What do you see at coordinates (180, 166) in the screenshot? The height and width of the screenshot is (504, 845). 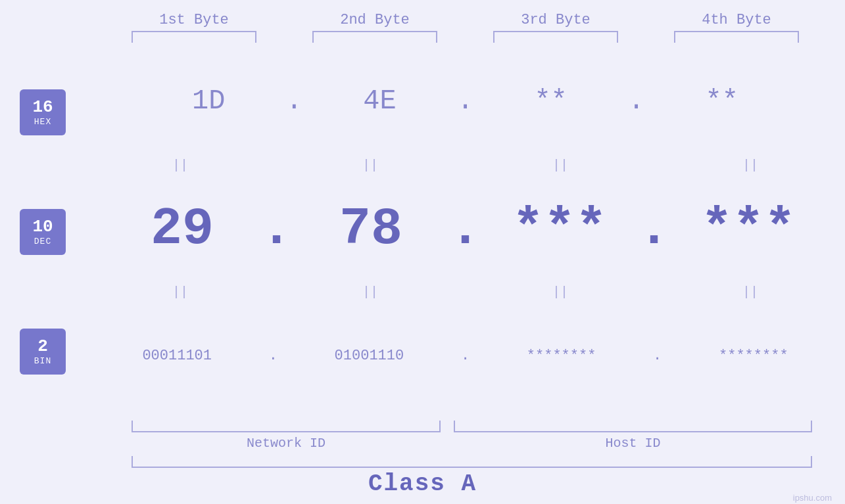 I see `eq-1-1: ||` at bounding box center [180, 166].